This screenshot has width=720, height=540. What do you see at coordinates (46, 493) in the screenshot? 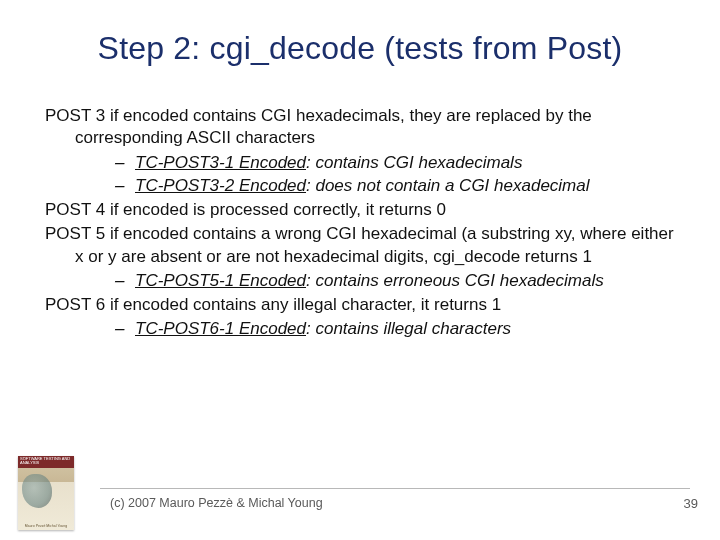
I see `book-cover-thumbnail: SOFTWARE TESTING AND ANALYSIS Mauro Pezz…` at bounding box center [46, 493].